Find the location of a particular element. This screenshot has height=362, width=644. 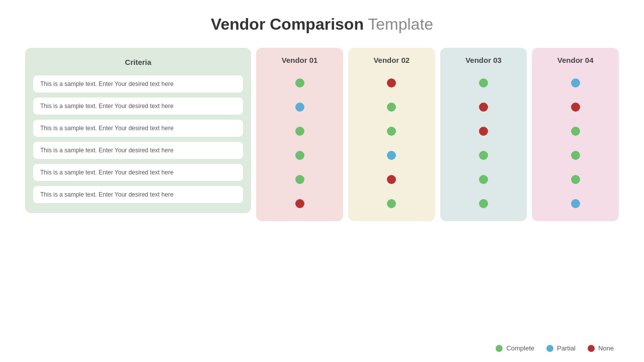

vendor-header-3: Vendor 03 is located at coordinates (484, 60).